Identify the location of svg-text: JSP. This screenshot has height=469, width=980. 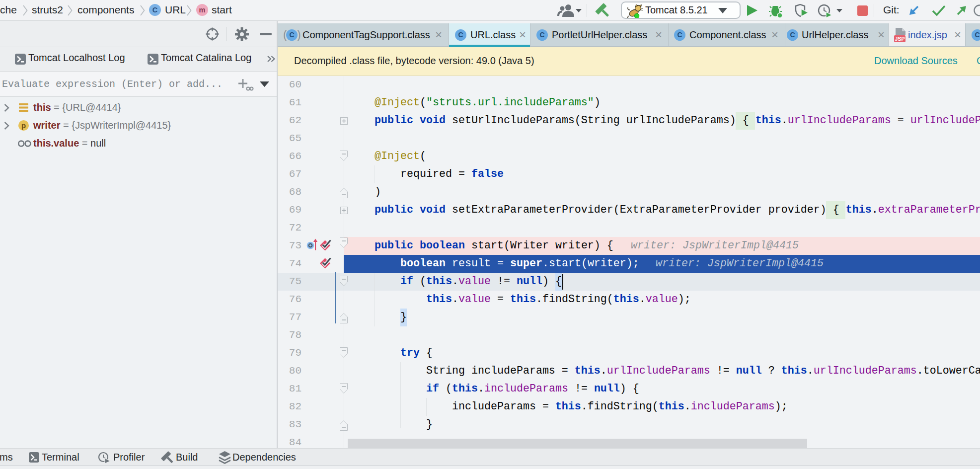
(900, 39).